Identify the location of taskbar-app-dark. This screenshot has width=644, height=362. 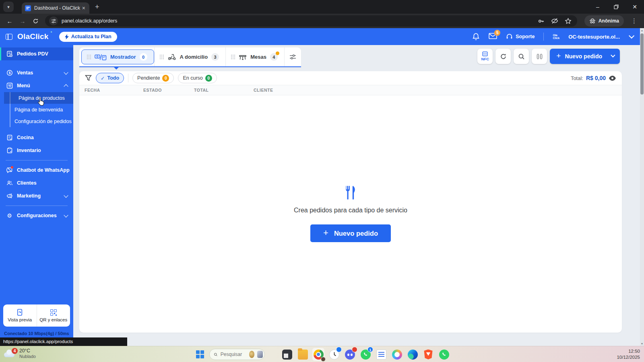
(287, 354).